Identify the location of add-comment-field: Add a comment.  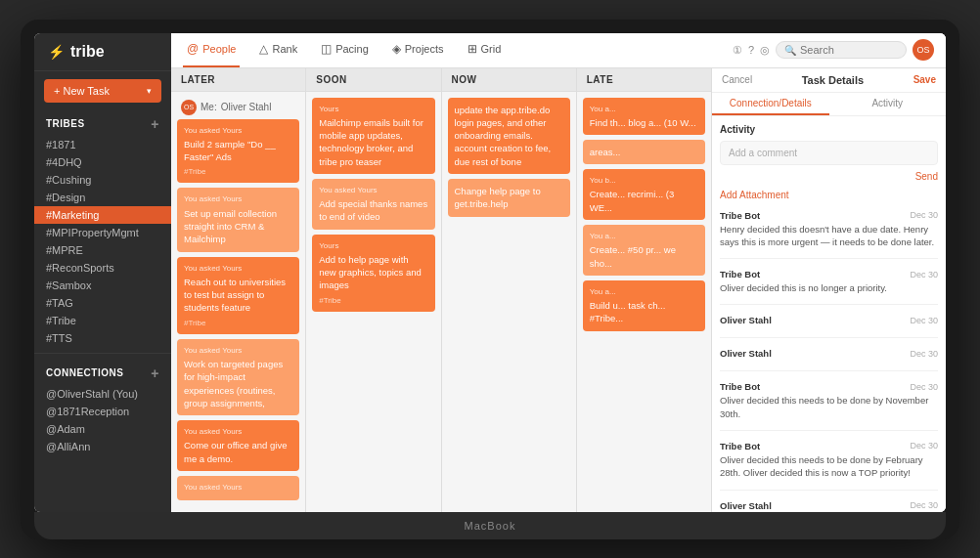
(829, 152).